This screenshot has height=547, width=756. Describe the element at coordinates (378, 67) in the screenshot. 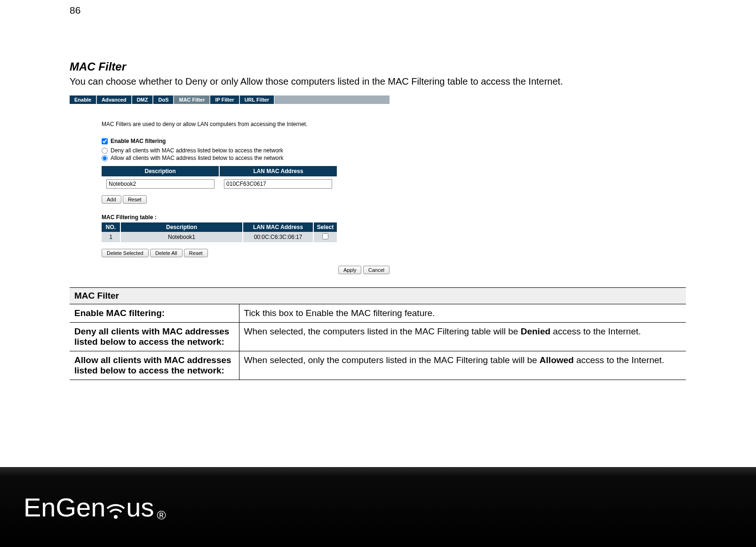

I see `section-title: MAC Filter` at that location.